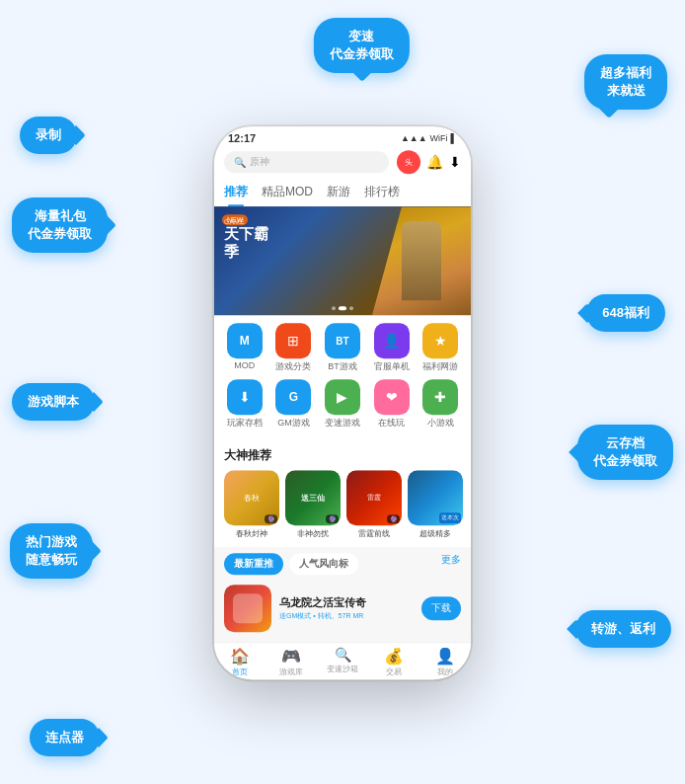 The width and height of the screenshot is (685, 784). What do you see at coordinates (342, 136) in the screenshot?
I see `status-bar: 12:17 ▲▲▲ WiFi ▌` at bounding box center [342, 136].